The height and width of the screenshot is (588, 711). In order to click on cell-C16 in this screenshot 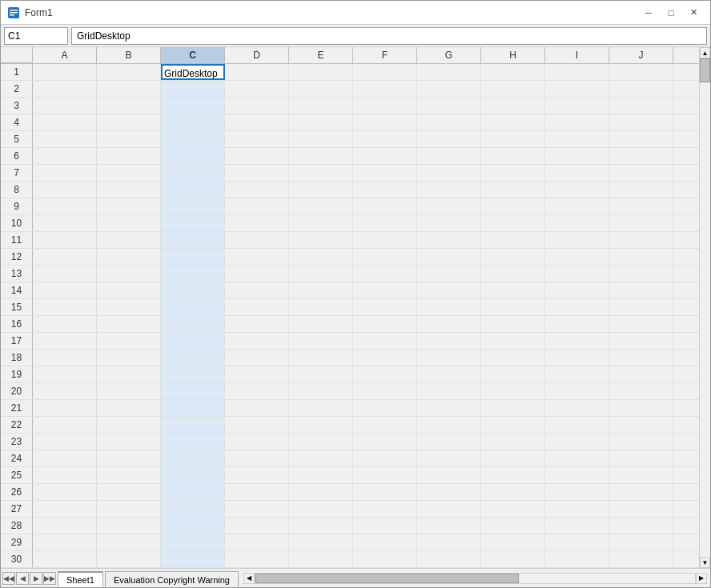, I will do `click(193, 324)`.